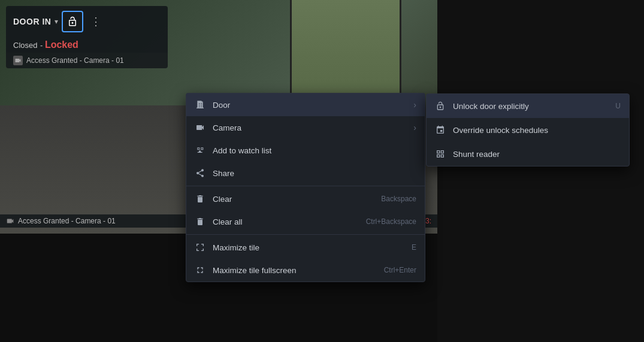 The width and height of the screenshot is (644, 342). Describe the element at coordinates (72, 22) in the screenshot. I see `unlock-icon` at that location.